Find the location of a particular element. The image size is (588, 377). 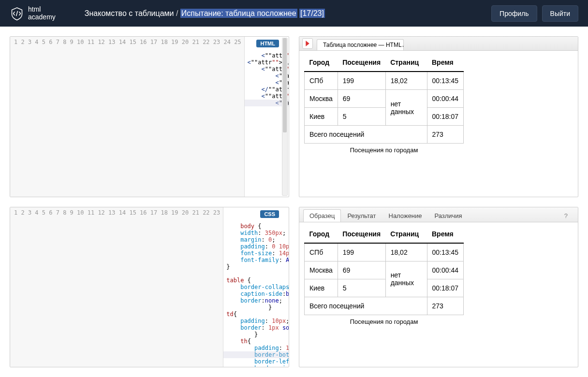

logo-icon is located at coordinates (17, 14).